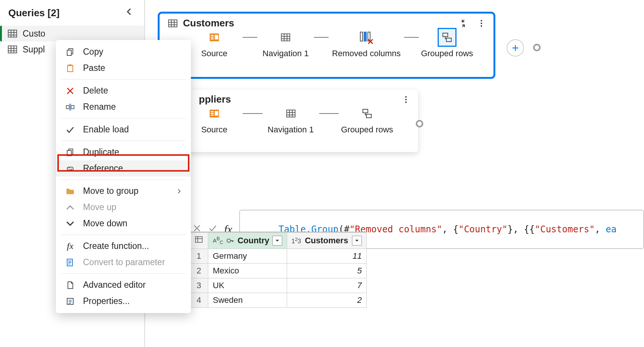 The image size is (644, 347). I want to click on ctx-move-down: Move down, so click(123, 223).